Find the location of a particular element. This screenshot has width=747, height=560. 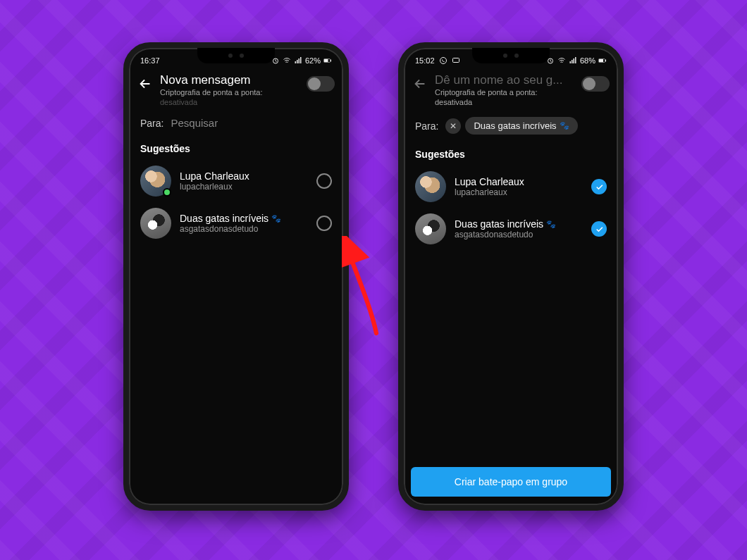

status-time: 16:37 is located at coordinates (150, 61).